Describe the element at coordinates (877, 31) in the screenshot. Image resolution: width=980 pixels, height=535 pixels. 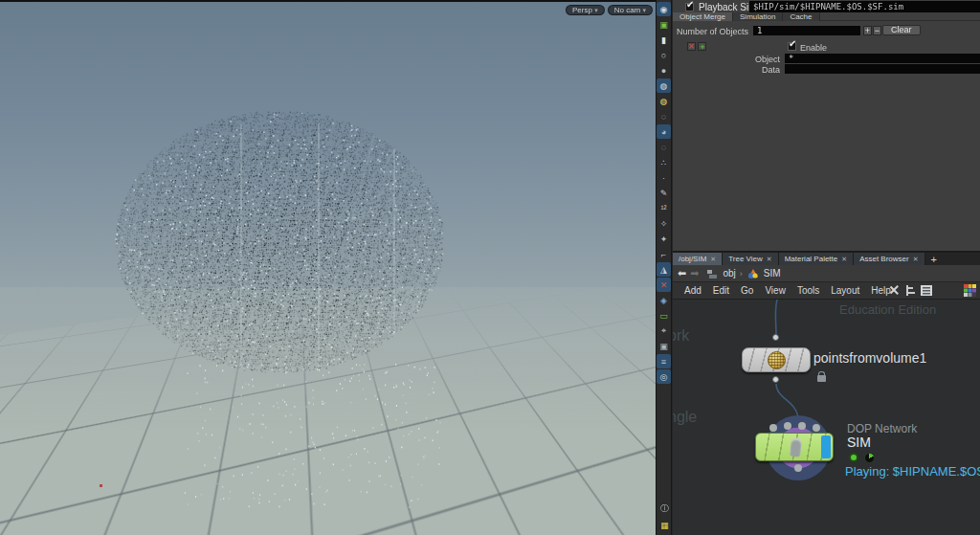
I see `remove-object-button: −` at that location.